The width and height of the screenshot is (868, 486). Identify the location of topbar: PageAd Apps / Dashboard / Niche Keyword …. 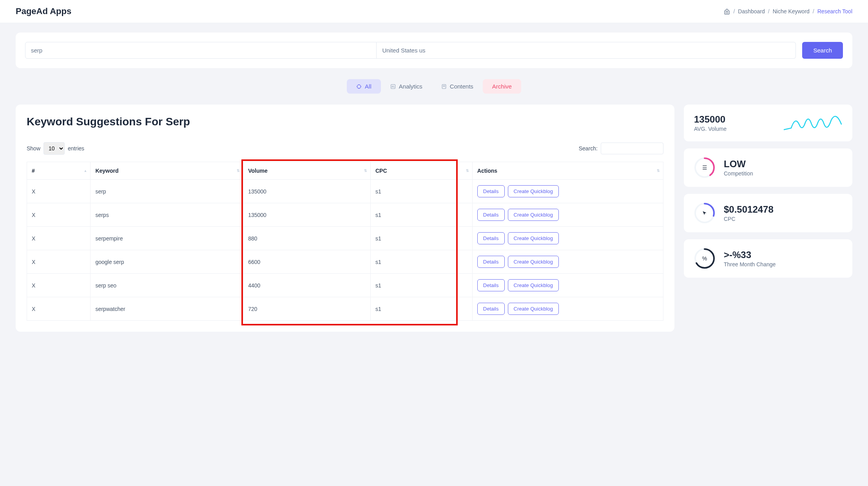
(434, 12).